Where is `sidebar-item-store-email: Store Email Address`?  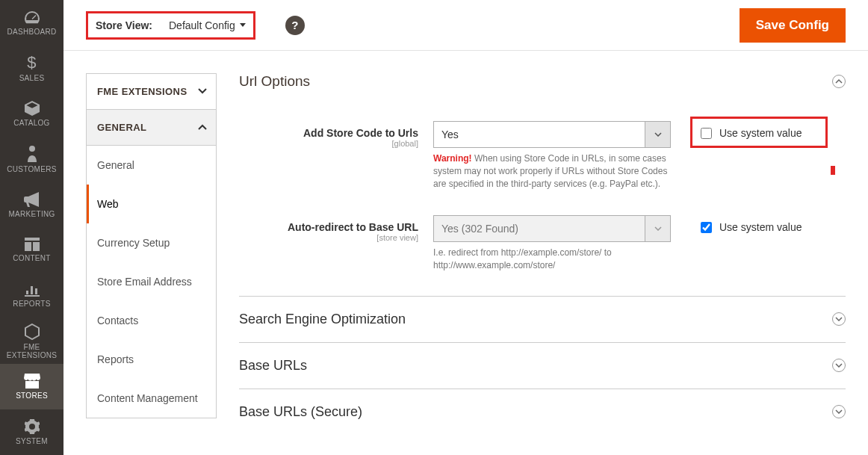 sidebar-item-store-email: Store Email Address is located at coordinates (151, 282).